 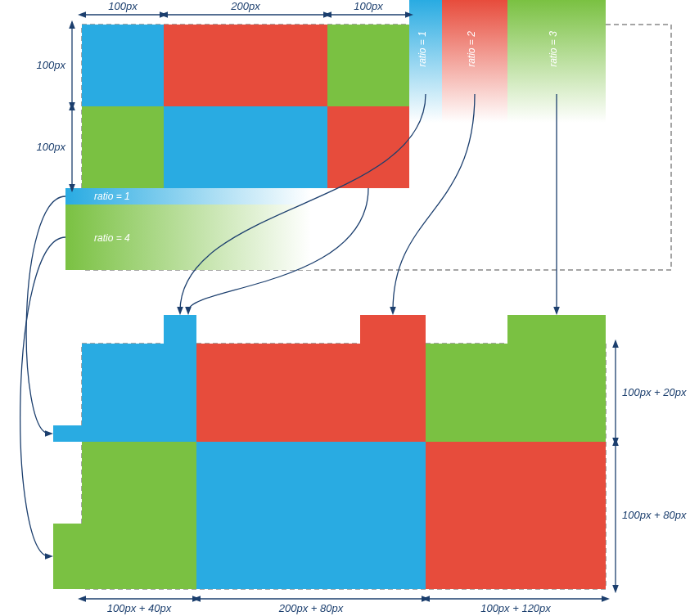 What do you see at coordinates (112, 196) in the screenshot?
I see `row-ratio-label-0: ratio = 1` at bounding box center [112, 196].